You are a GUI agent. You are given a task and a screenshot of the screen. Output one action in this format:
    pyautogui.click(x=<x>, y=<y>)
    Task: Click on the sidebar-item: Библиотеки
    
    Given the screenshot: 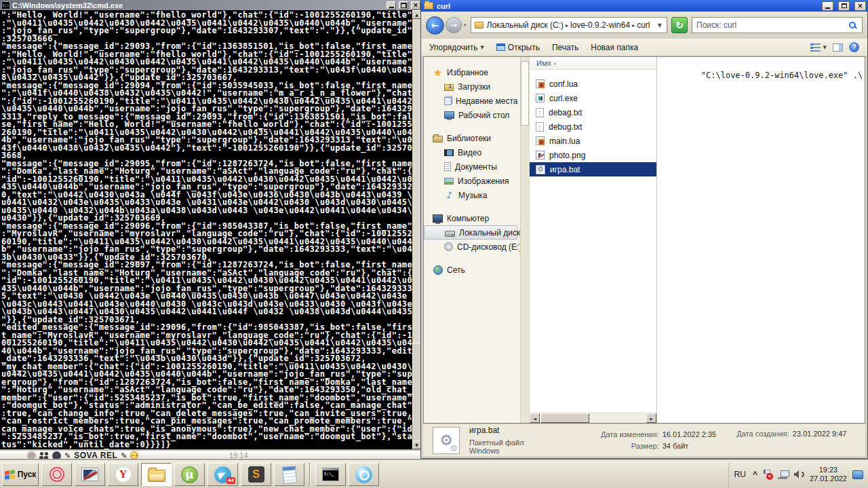 What is the action you would take?
    pyautogui.click(x=472, y=138)
    